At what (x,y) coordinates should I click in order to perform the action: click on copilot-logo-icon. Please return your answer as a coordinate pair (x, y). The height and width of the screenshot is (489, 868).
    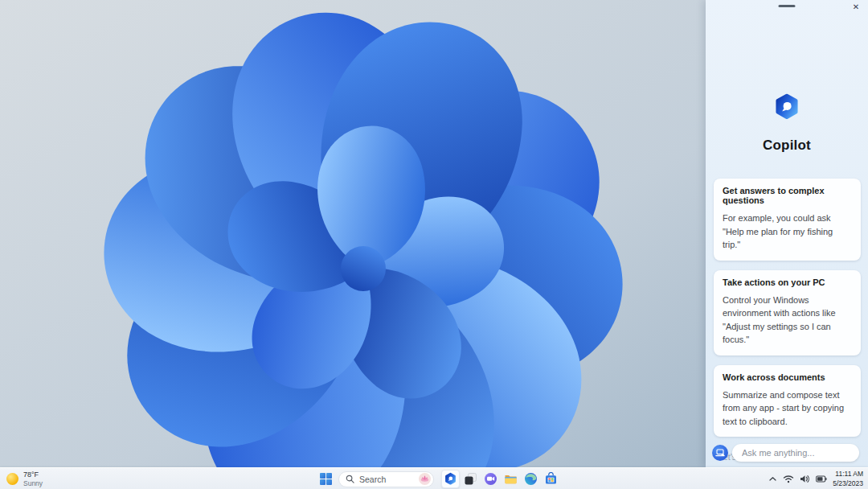
    Looking at the image, I should click on (787, 107).